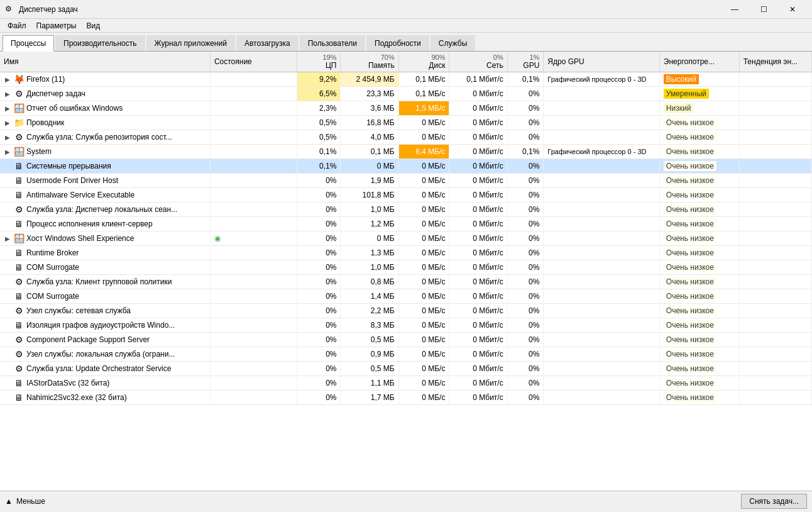 This screenshot has height=512, width=812. I want to click on tab-services: Службы, so click(453, 43).